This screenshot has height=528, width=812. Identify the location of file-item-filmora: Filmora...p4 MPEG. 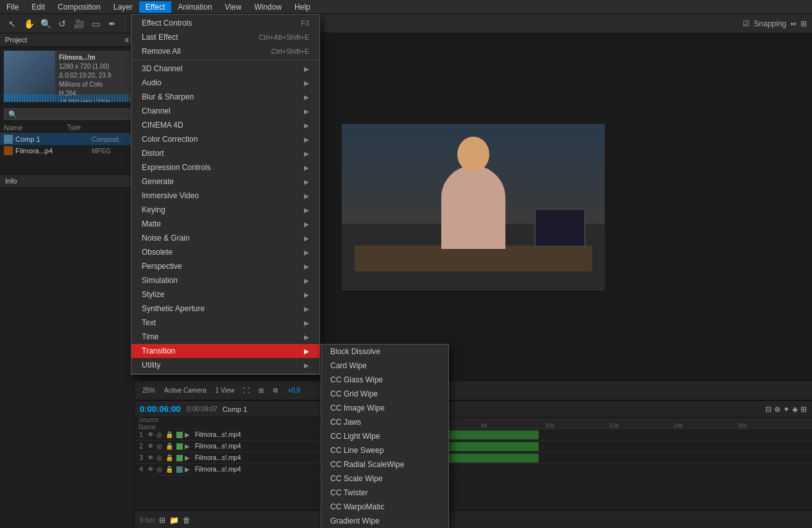
(67, 151).